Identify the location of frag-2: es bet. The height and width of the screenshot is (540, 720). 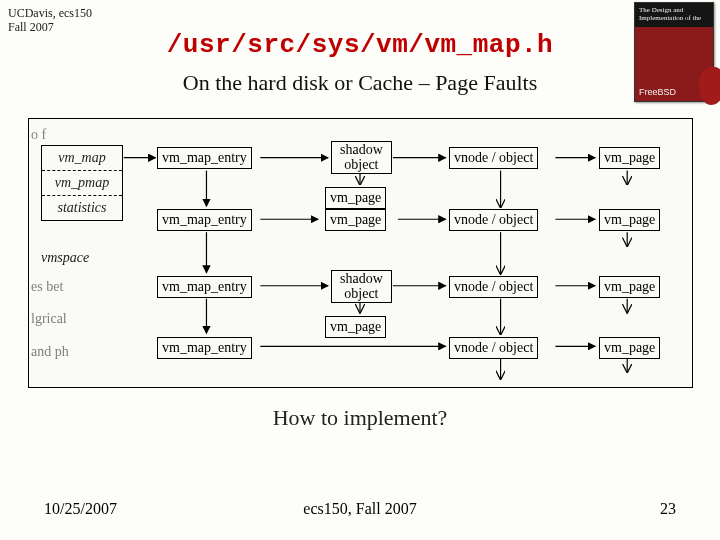
(47, 286).